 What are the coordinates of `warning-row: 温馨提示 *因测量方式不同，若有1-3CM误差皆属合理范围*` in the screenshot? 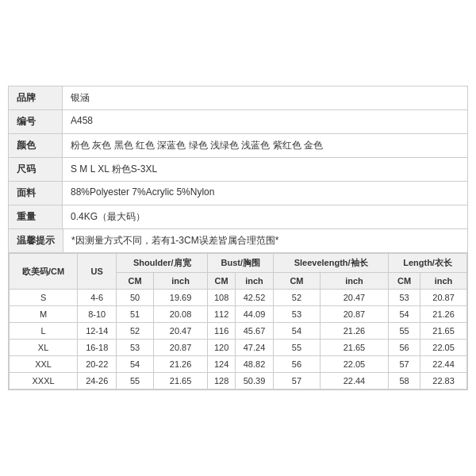 It's located at (238, 241).